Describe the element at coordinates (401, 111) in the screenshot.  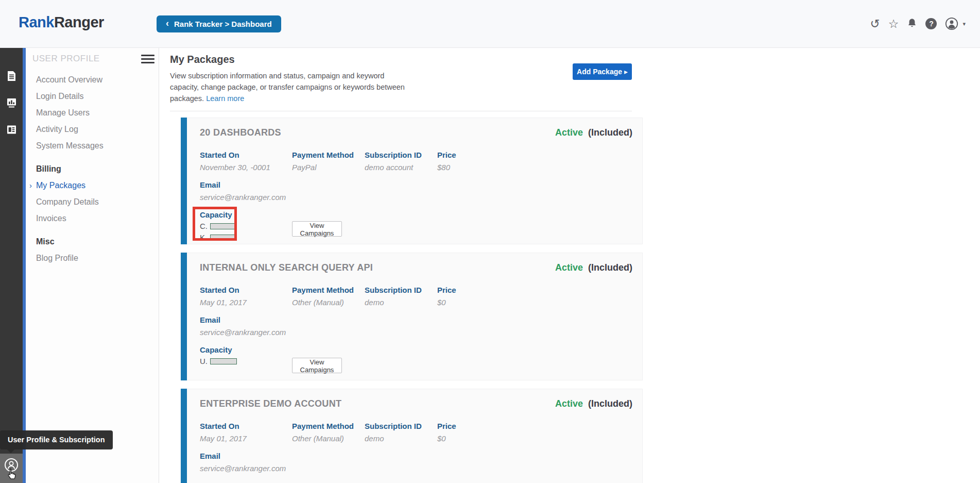
I see `header-divider` at that location.